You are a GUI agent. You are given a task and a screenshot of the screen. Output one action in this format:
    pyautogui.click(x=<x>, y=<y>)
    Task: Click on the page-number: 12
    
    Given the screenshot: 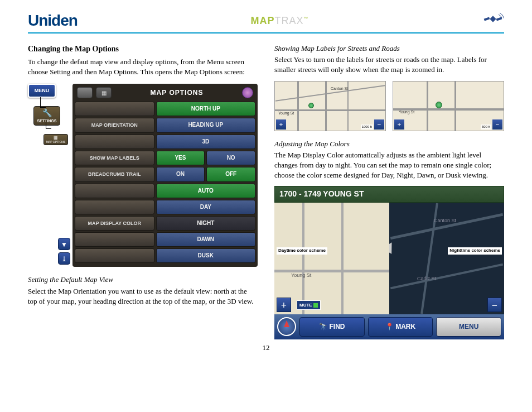 What is the action you would take?
    pyautogui.click(x=266, y=348)
    